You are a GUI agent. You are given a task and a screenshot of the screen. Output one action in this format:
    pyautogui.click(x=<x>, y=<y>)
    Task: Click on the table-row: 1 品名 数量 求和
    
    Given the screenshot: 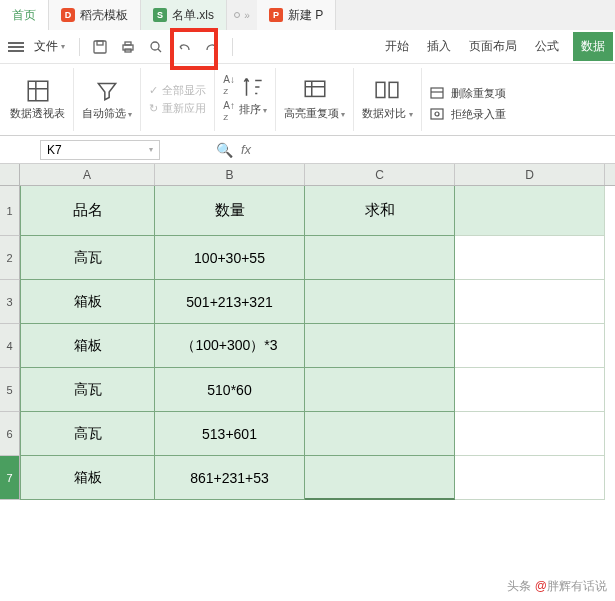 What is the action you would take?
    pyautogui.click(x=308, y=211)
    